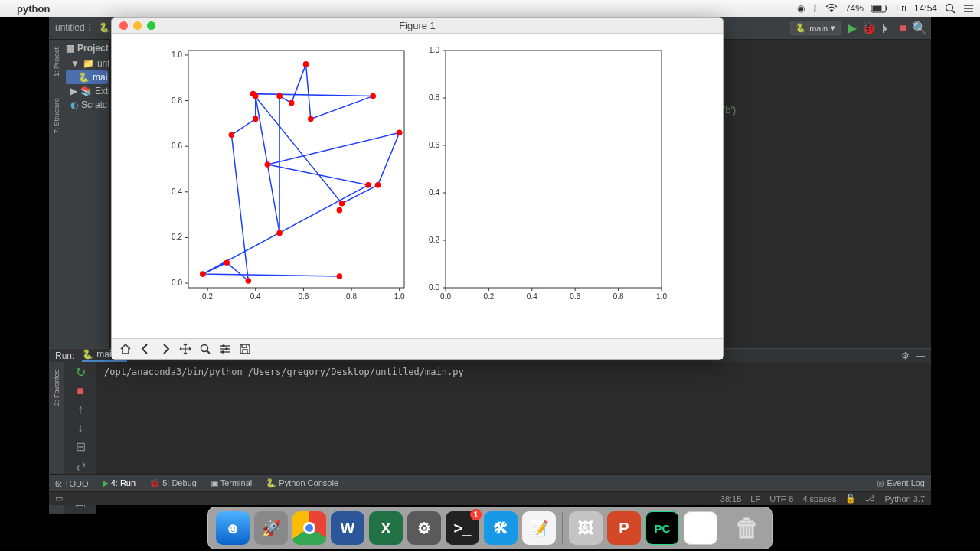 This screenshot has height=551, width=980. What do you see at coordinates (225, 349) in the screenshot?
I see `configure-subplots-icon` at bounding box center [225, 349].